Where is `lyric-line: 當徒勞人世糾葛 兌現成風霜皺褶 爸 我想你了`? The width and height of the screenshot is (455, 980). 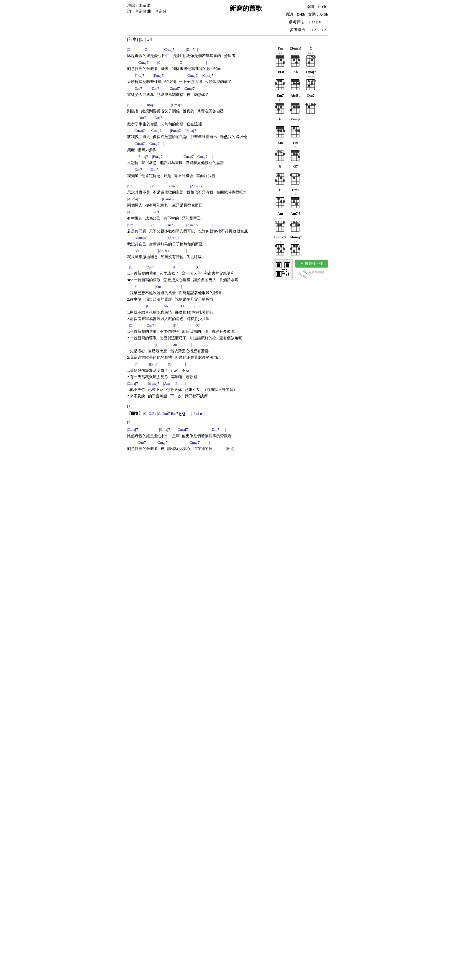 lyric-line: 當徒勞人世糾葛 兌現成風霜皺褶 爸 我想你了 is located at coordinates (199, 95).